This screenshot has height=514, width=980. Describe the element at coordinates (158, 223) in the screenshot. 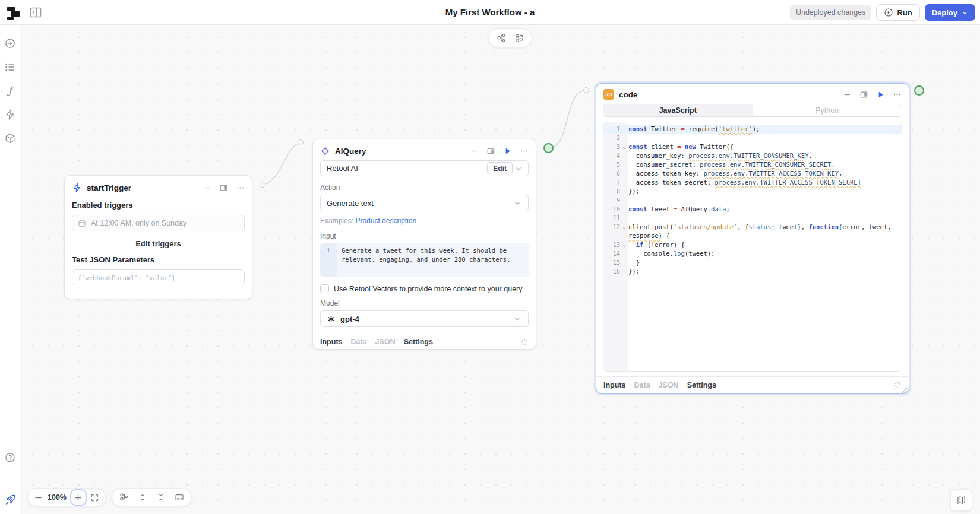

I see `trigger-schedule-field: At 12:00 AM, only on Sunday` at that location.